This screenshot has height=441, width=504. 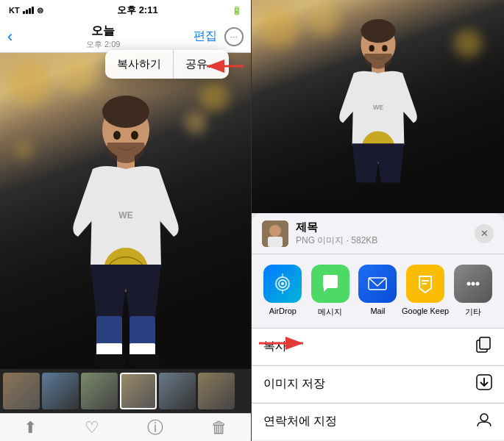 What do you see at coordinates (484, 347) in the screenshot?
I see `copy-action-icon` at bounding box center [484, 347].